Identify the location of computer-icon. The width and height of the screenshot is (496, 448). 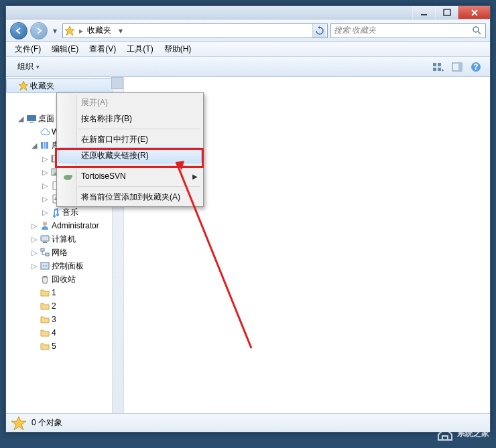
(45, 239).